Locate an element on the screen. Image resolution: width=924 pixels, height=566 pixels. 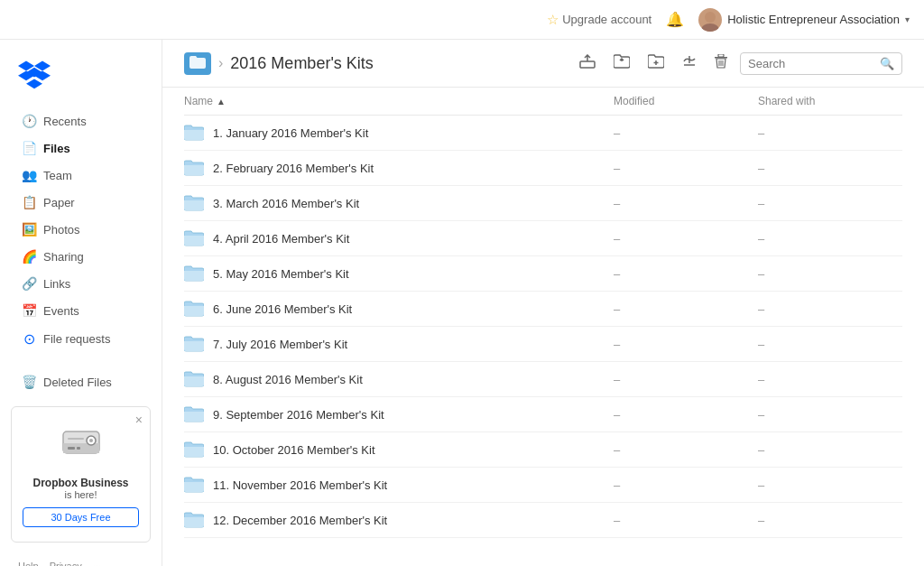
breadcrumb-folder-button is located at coordinates (198, 63).